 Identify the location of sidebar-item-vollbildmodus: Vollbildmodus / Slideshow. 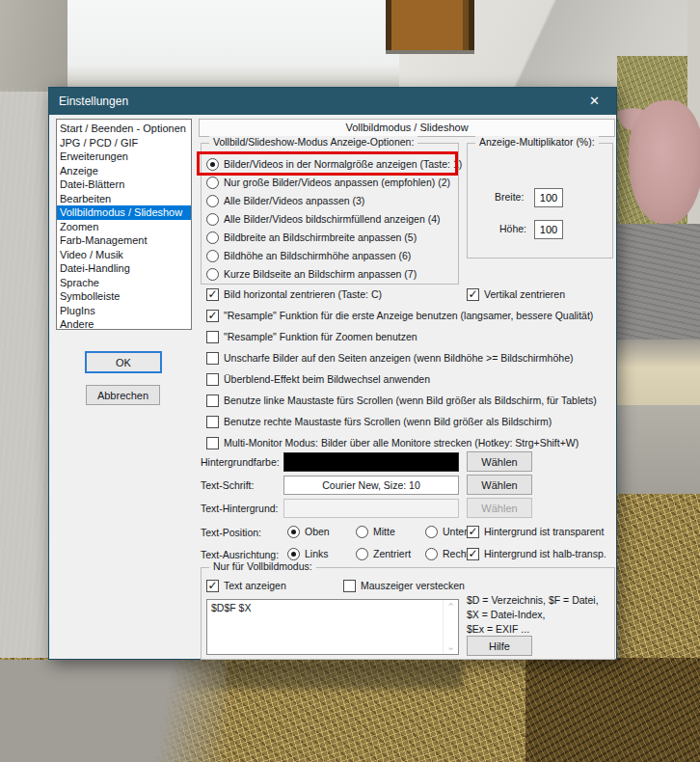
(123, 212).